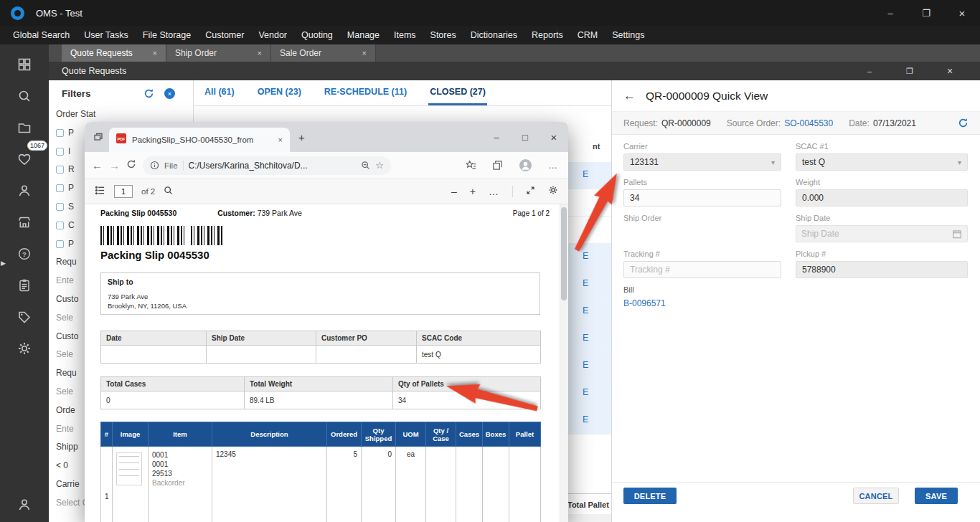  Describe the element at coordinates (882, 234) in the screenshot. I see `ship-date-input: Ship Date` at that location.